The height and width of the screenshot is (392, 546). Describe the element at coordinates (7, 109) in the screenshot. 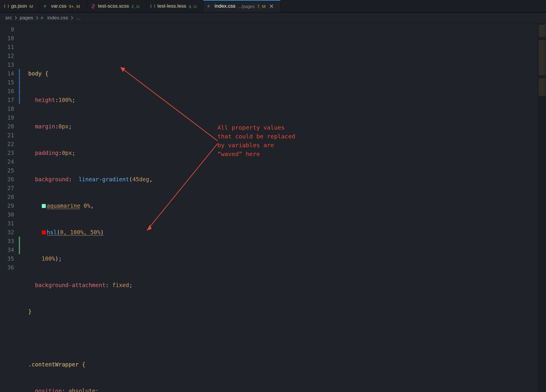

I see `line-number: 18` at that location.